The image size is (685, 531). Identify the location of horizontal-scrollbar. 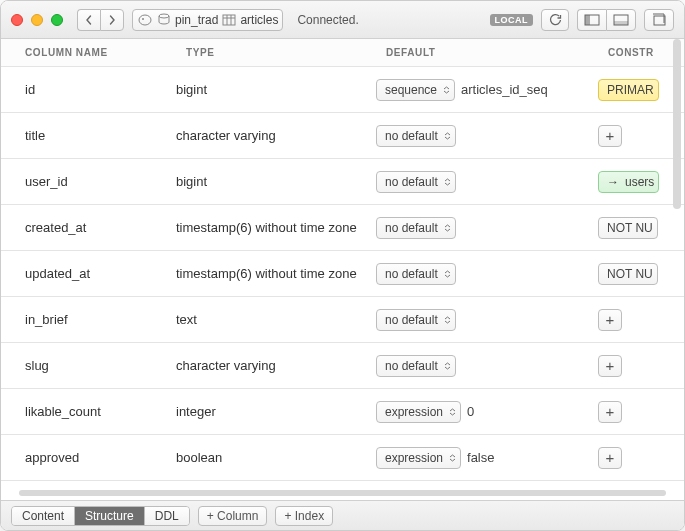
(342, 494).